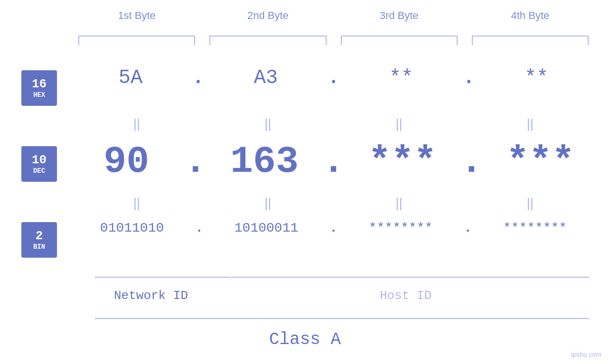 This screenshot has height=364, width=610. What do you see at coordinates (196, 161) in the screenshot?
I see `dec-dot1: .` at bounding box center [196, 161].